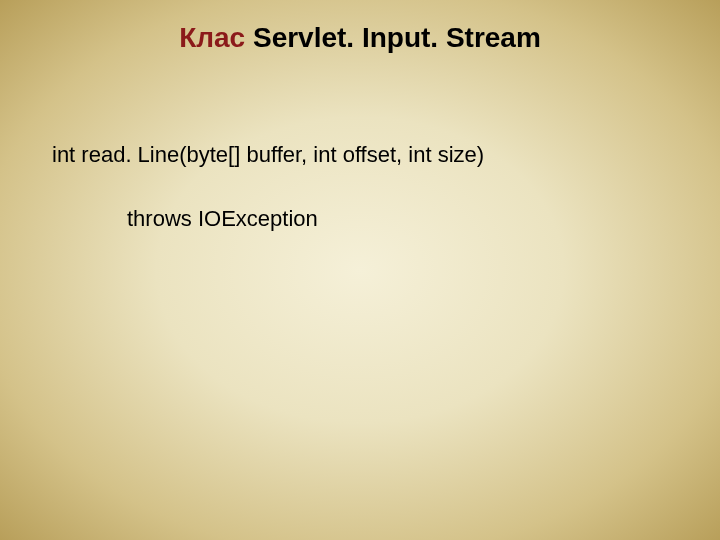  What do you see at coordinates (216, 38) in the screenshot?
I see `title-prefix: Клас` at bounding box center [216, 38].